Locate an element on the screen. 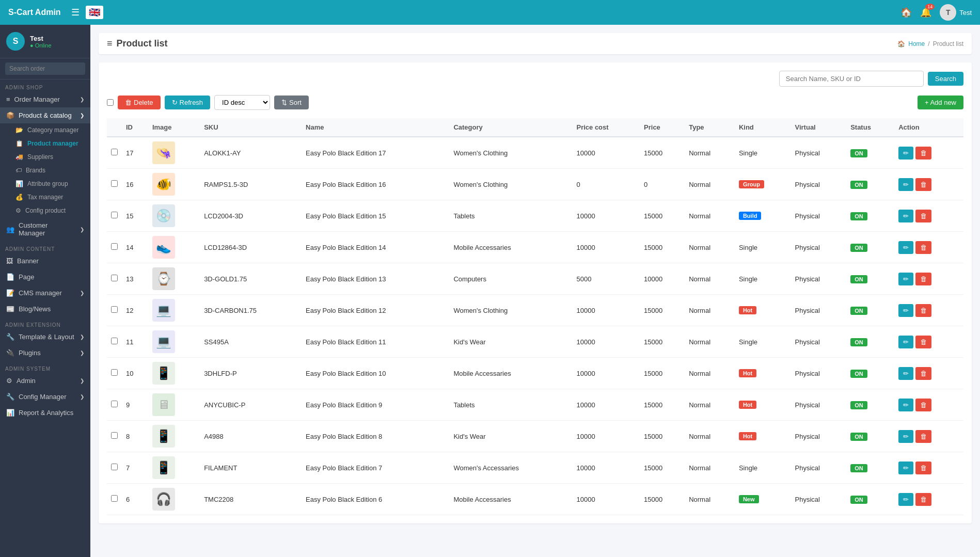 Image resolution: width=980 pixels, height=557 pixels. sidebar-item-blog-news: 📰 Blog/News is located at coordinates (45, 309).